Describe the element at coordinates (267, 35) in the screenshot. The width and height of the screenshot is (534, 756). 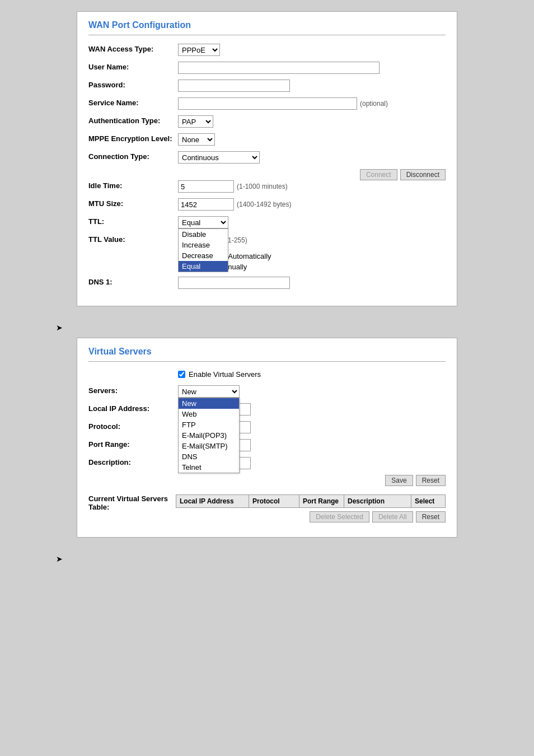
I see `wan-divider` at that location.